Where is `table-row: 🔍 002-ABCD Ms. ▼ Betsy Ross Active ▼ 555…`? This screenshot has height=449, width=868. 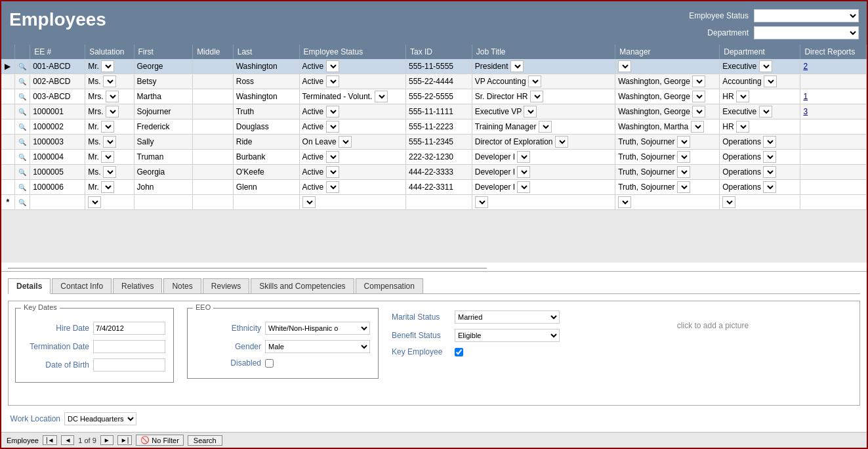 table-row: 🔍 002-ABCD Ms. ▼ Betsy Ross Active ▼ 555… is located at coordinates (434, 81).